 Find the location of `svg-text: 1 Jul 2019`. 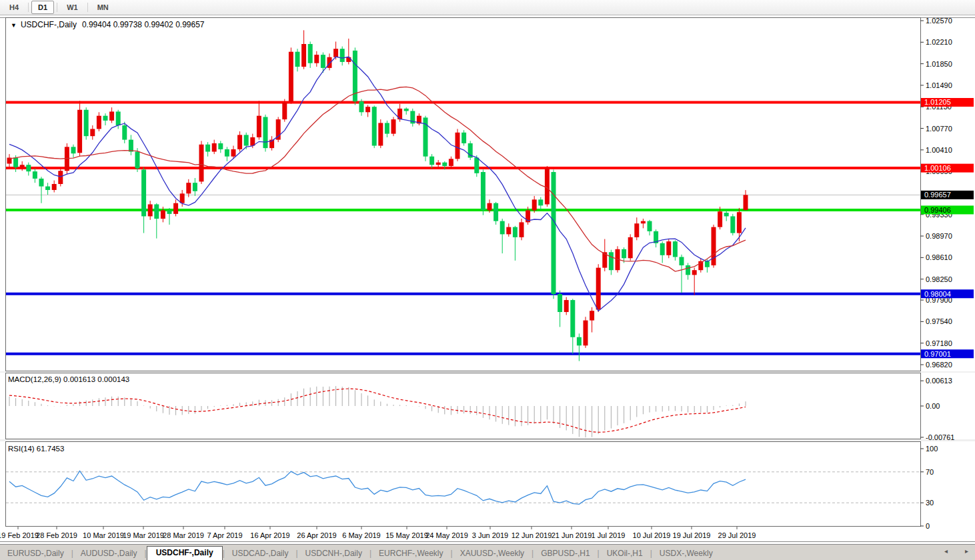

svg-text: 1 Jul 2019 is located at coordinates (608, 535).